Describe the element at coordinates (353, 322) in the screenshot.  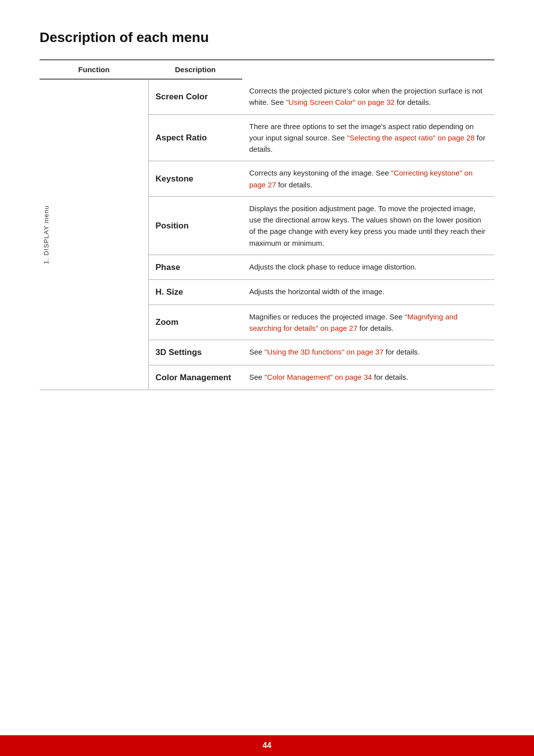
I see `description-link: "Magnifying and searching for details" o…` at that location.